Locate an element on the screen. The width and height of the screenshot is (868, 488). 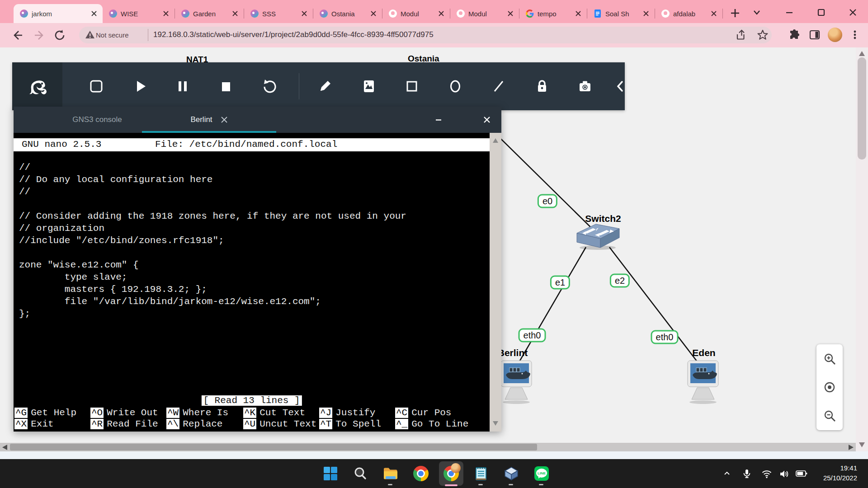
tab-tempo: tempo is located at coordinates (553, 14).